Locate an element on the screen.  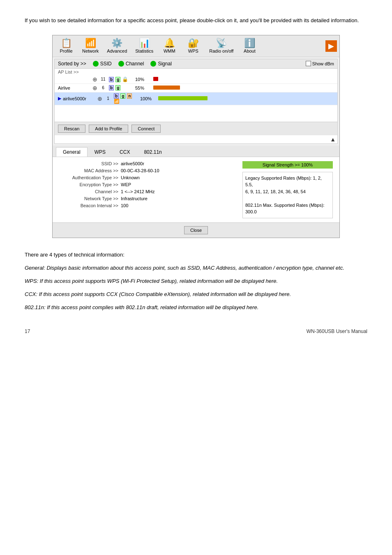
ap-arrow-icon: ▶ is located at coordinates (60, 99).